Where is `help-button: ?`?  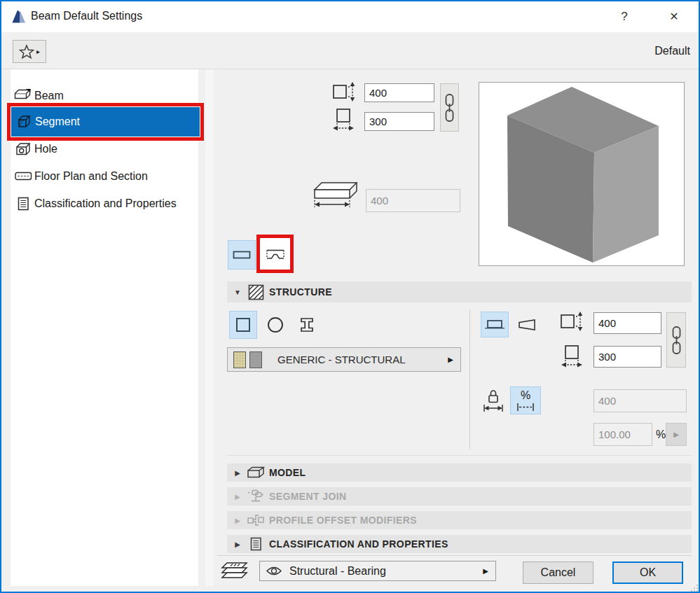 help-button: ? is located at coordinates (624, 17).